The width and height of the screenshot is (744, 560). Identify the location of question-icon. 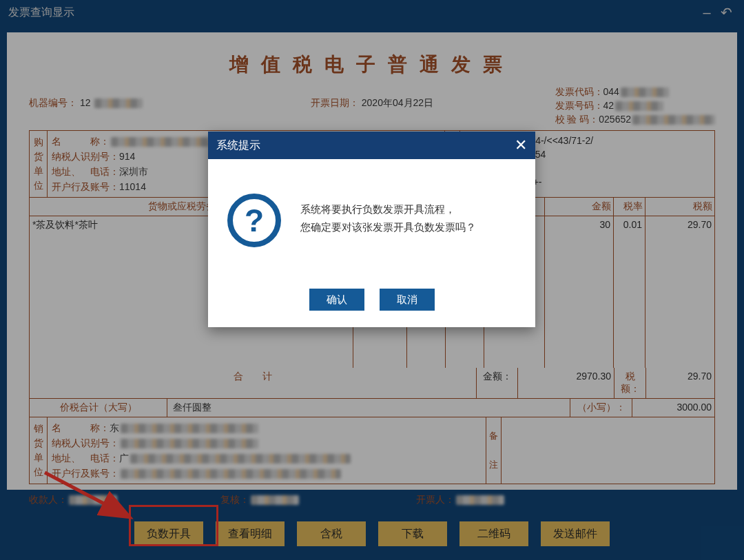
(254, 220).